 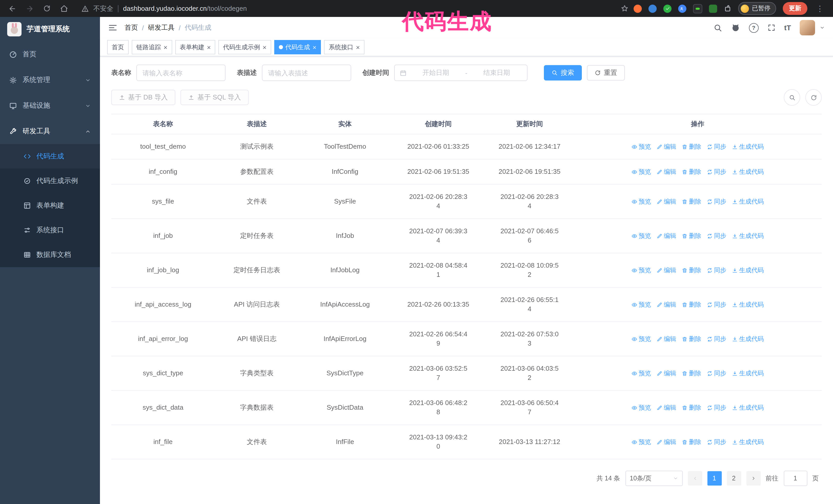 I want to click on fullscreen-icon, so click(x=771, y=28).